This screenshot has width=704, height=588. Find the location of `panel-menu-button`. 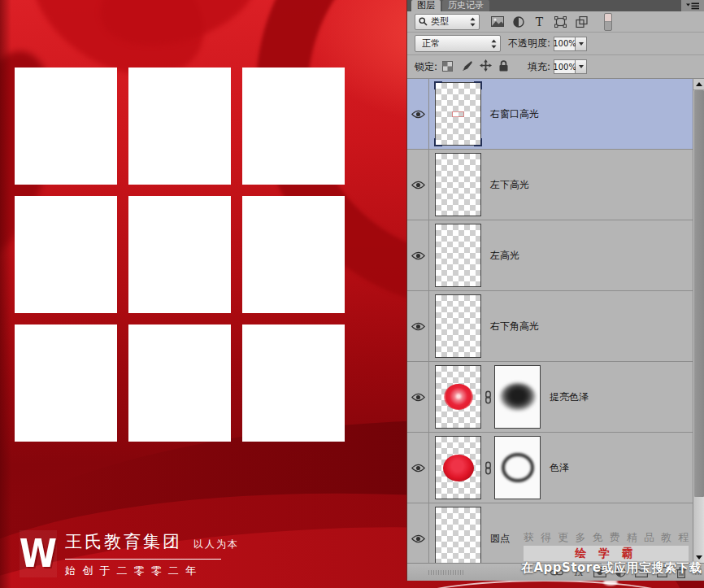

panel-menu-button is located at coordinates (693, 6).